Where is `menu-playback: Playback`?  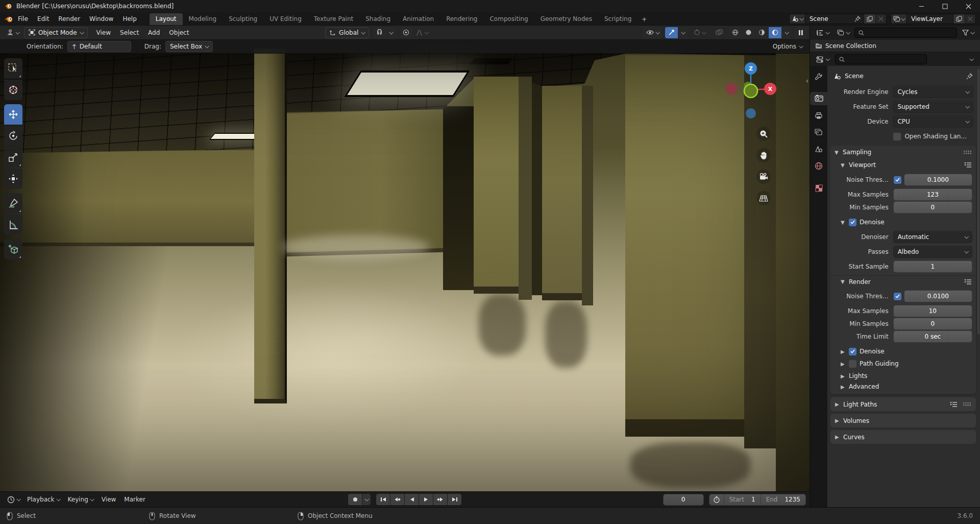 menu-playback: Playback is located at coordinates (43, 499).